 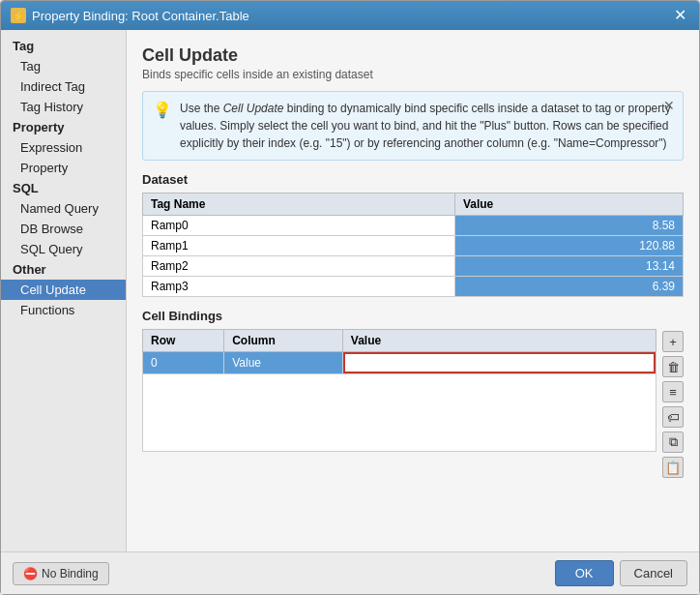 What do you see at coordinates (64, 310) in the screenshot?
I see `sidebar-item-functions: Functions` at bounding box center [64, 310].